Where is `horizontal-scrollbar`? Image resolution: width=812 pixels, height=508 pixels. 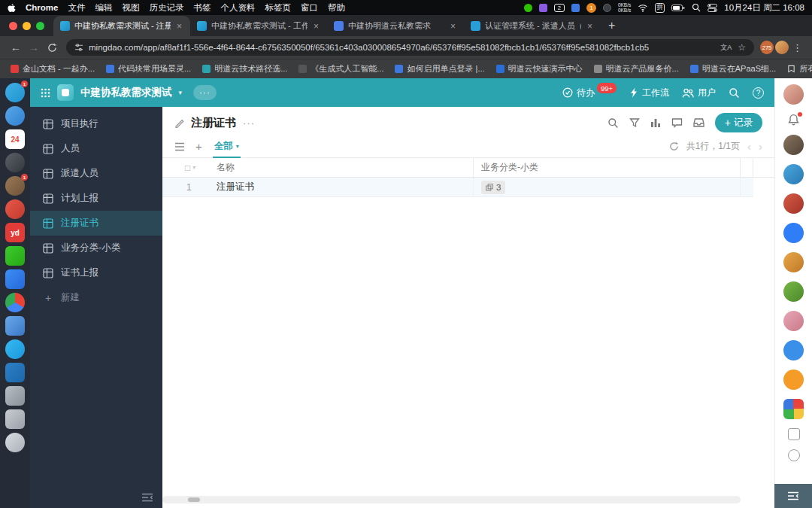
horizontal-scrollbar is located at coordinates (451, 500).